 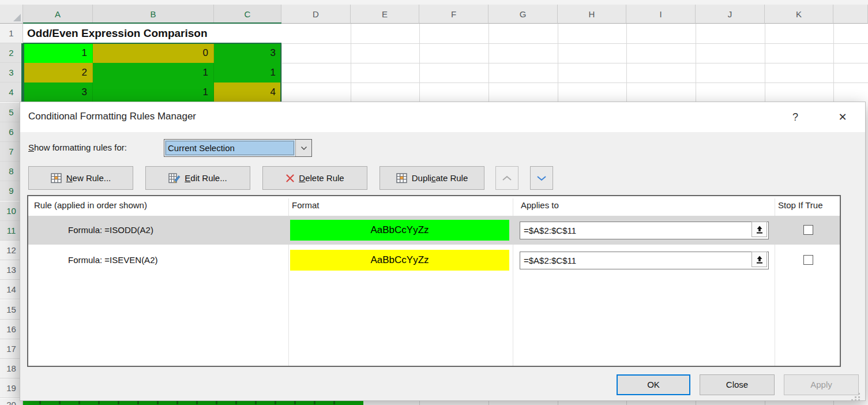 What do you see at coordinates (81, 148) in the screenshot?
I see `label-text: how formatting rules for:` at bounding box center [81, 148].